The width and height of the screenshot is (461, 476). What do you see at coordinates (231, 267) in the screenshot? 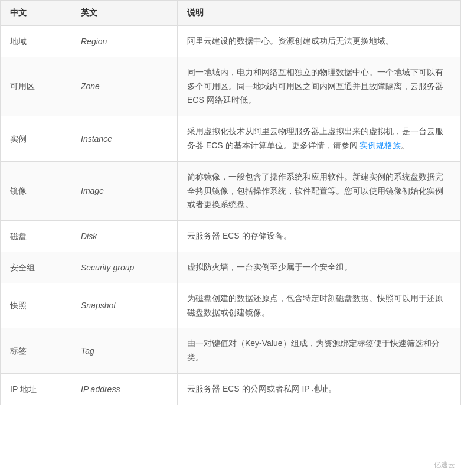
I see `table-row: 安全组Security group虚拟防火墙，一台实例至少属于一个安全组。` at bounding box center [231, 267].